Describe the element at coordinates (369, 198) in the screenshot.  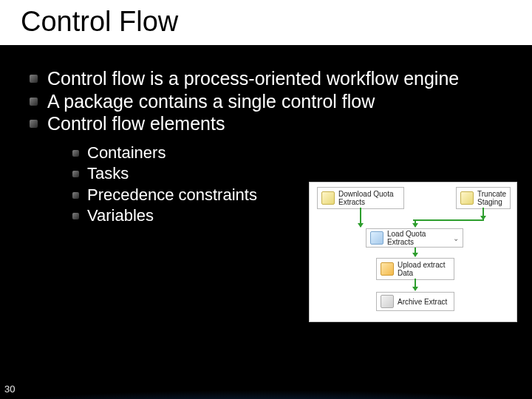
I see `node-label: Download Quota Extracts` at that location.